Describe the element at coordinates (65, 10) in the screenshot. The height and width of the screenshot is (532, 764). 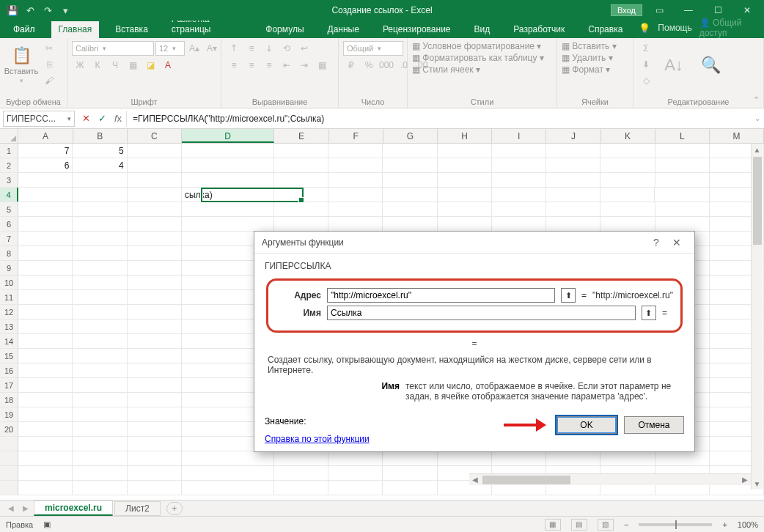
I see `qat-customize-icon: ▾` at that location.